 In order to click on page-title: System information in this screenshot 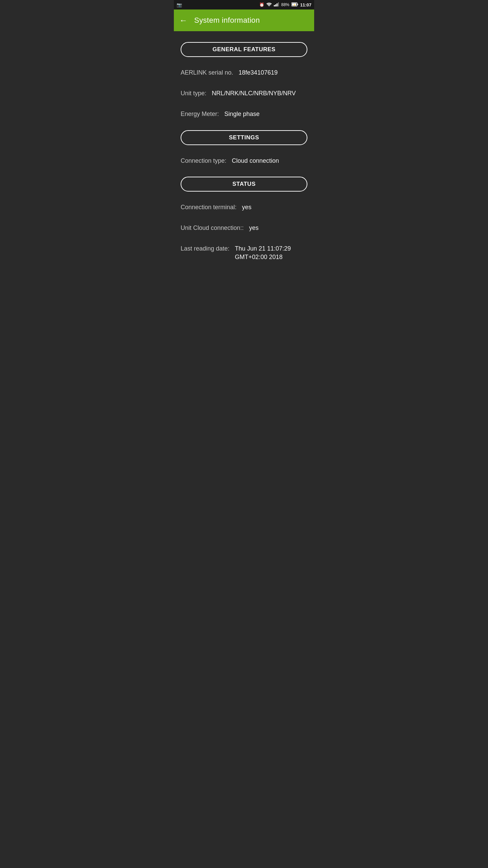, I will do `click(227, 20)`.